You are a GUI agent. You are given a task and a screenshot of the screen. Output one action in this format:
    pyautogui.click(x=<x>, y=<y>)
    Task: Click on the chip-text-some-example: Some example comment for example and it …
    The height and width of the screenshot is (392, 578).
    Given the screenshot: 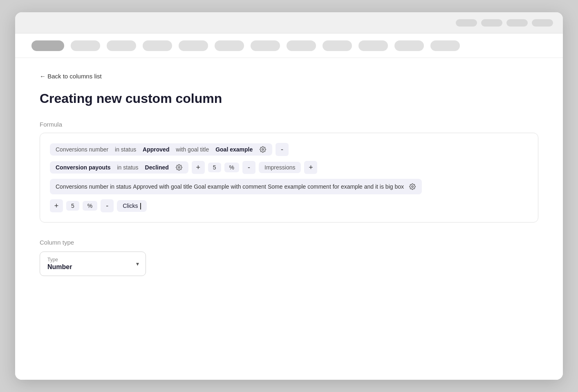 What is the action you would take?
    pyautogui.click(x=336, y=187)
    